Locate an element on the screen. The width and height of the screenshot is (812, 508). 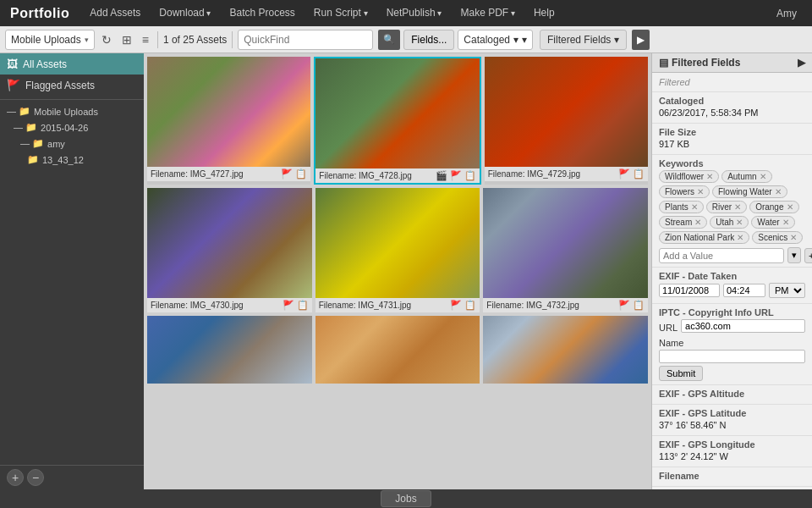
section-filename: Filename is located at coordinates (732, 478).